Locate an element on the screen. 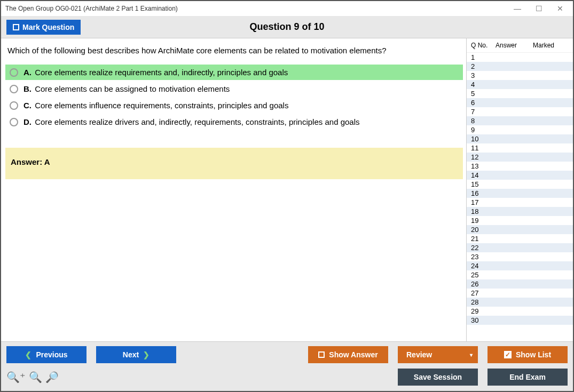  maximize-button: ☐ is located at coordinates (539, 9).